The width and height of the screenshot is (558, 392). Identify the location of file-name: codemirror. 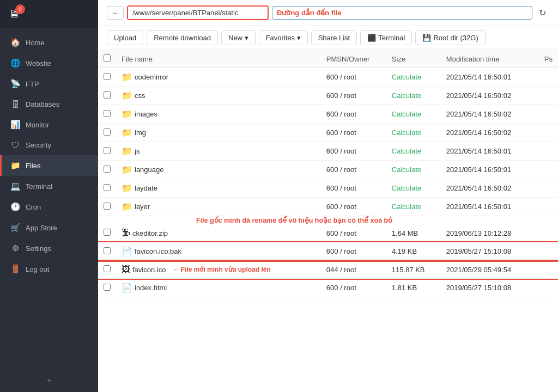
(151, 77).